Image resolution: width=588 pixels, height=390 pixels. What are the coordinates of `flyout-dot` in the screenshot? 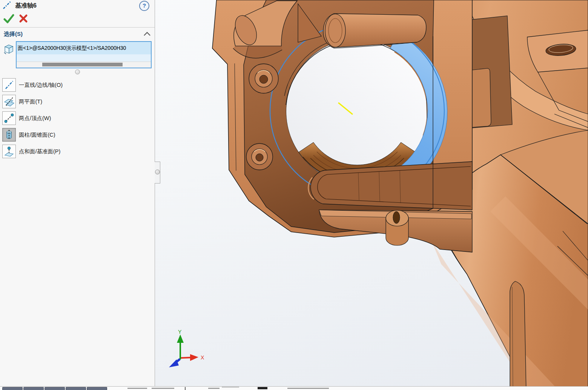 It's located at (158, 172).